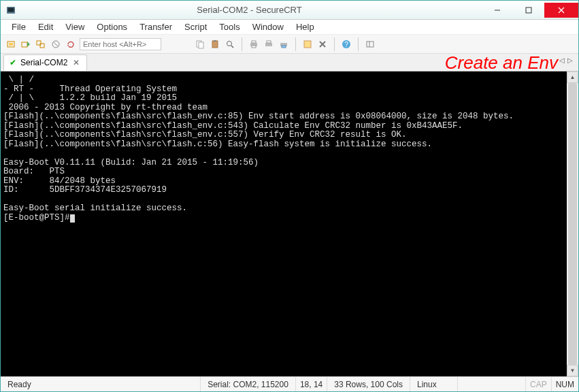 The image size is (579, 392). What do you see at coordinates (11, 44) in the screenshot?
I see `connect-icon` at bounding box center [11, 44].